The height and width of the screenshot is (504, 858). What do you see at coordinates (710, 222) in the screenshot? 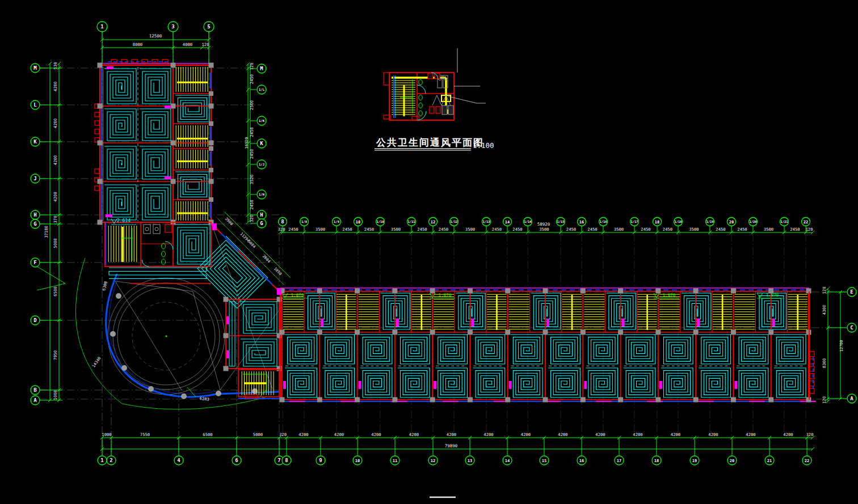
I see `grid-bubble-1/19: 1/19` at bounding box center [710, 222].